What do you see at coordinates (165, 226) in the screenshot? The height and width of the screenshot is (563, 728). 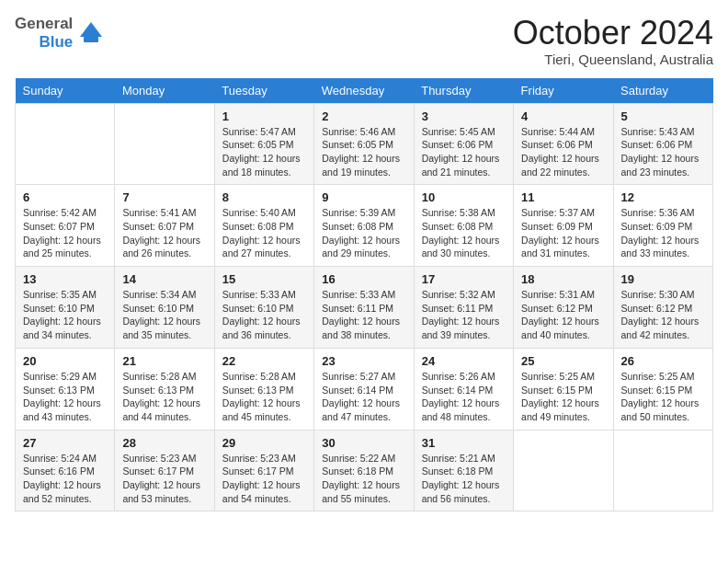 I see `calendar-cell: 7Sunrise: 5:41 AM Sunset: 6:07 PM Daylig…` at bounding box center [165, 226].